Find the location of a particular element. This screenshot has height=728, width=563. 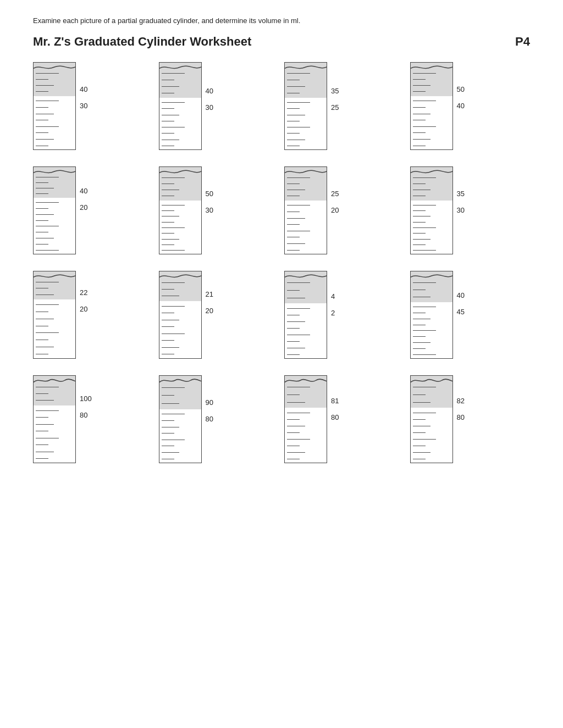

cylinder-cell-13: 100 80 is located at coordinates (93, 419).